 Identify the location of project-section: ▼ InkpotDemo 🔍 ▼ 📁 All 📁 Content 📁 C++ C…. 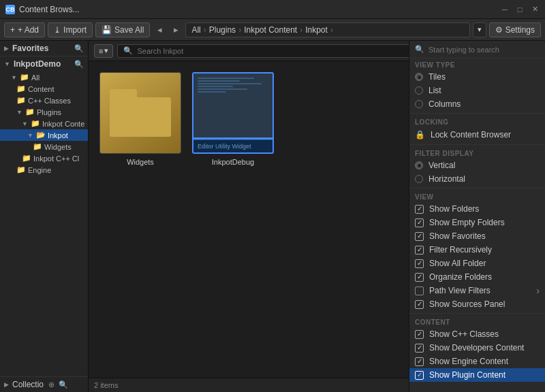
(44, 216).